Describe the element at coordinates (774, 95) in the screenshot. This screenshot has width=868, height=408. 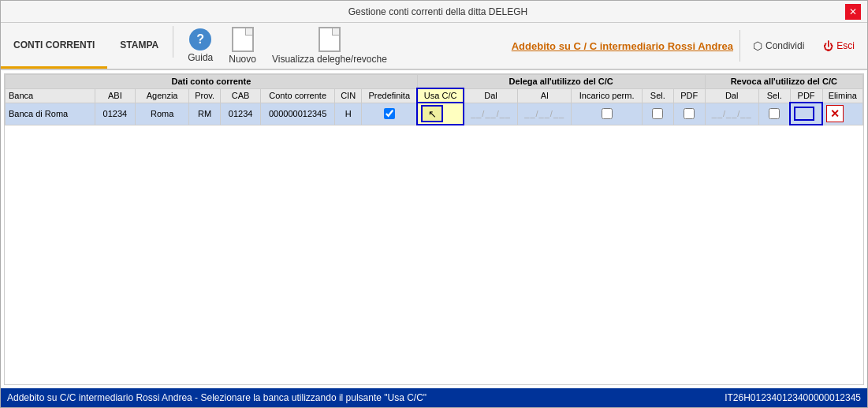
I see `col-header-sel-revoca: Sel.` at that location.